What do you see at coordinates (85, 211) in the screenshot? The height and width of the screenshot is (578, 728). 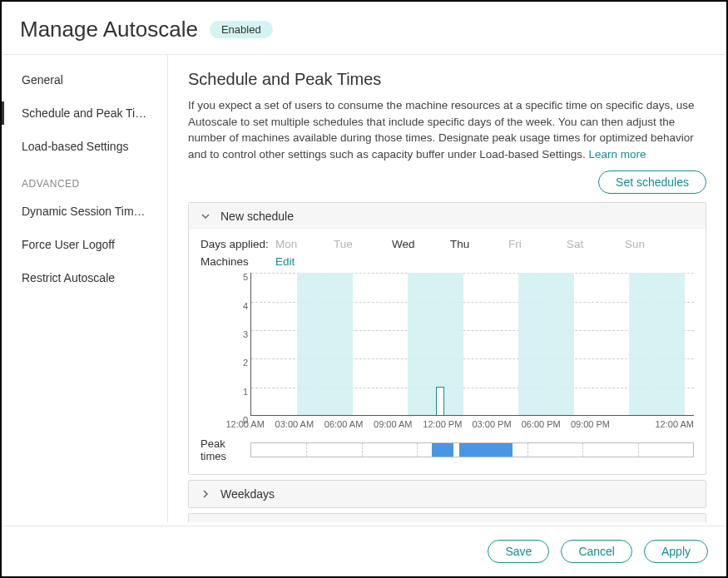 I see `sidebar-item-dynamic-session: Dynamic Session Tim…` at bounding box center [85, 211].